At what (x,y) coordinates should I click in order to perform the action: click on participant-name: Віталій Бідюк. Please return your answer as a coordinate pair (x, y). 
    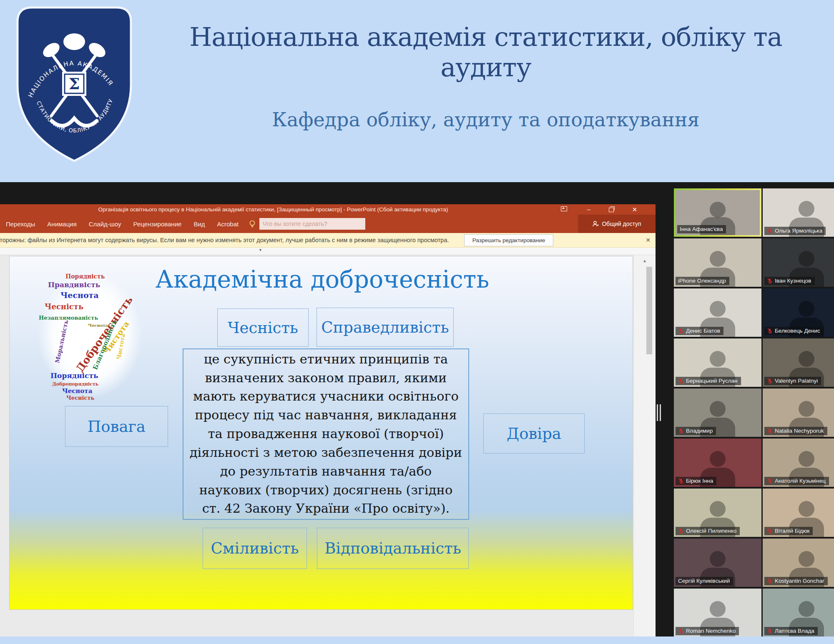
    Looking at the image, I should click on (792, 531).